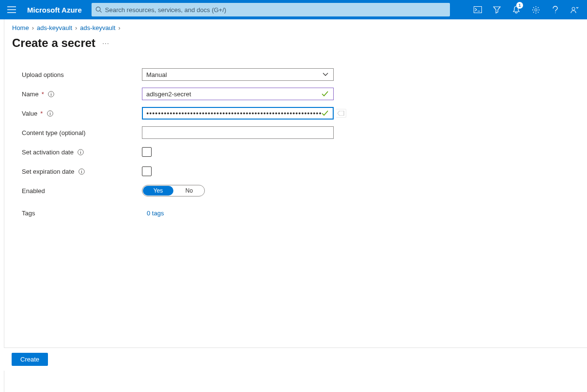 The height and width of the screenshot is (392, 587). Describe the element at coordinates (82, 152) in the screenshot. I see `activation-date-label: Set activation date` at that location.